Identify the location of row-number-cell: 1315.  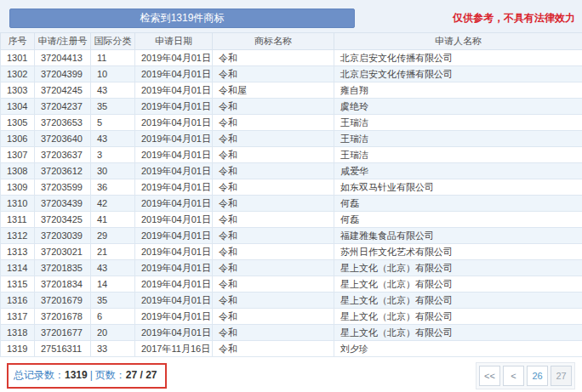
(18, 284).